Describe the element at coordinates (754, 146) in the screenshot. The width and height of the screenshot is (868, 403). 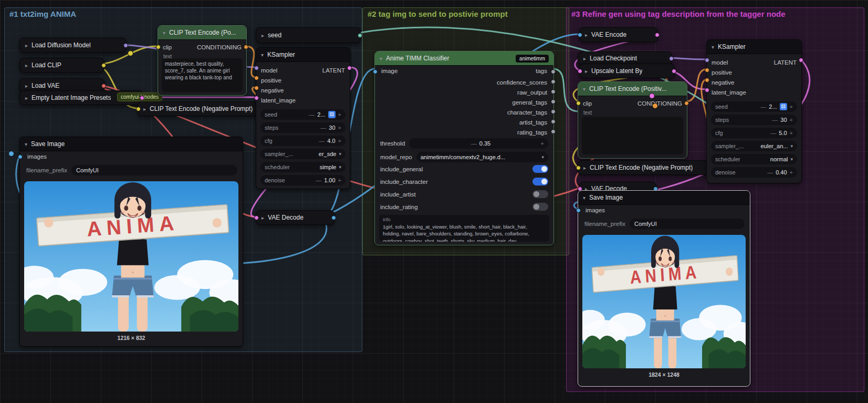
I see `sampler-select: sampler_... euler_an... ▾` at that location.